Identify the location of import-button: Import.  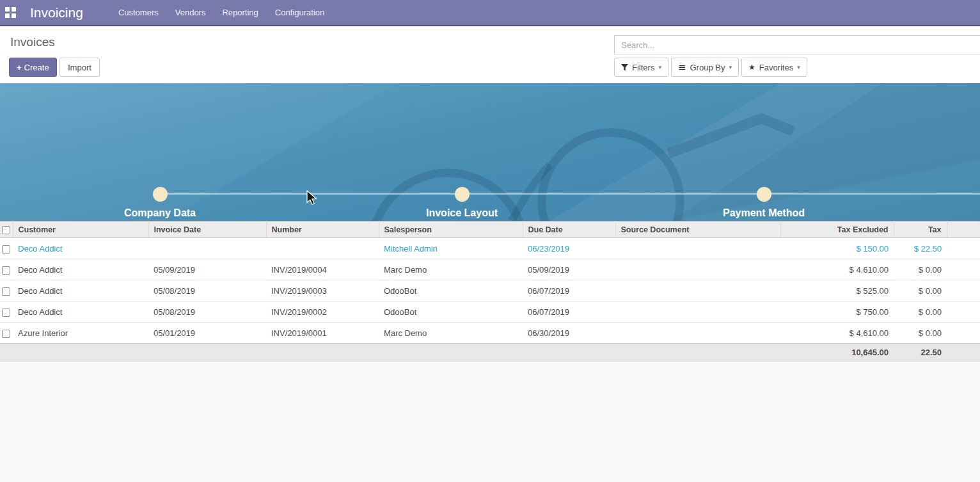
(79, 67).